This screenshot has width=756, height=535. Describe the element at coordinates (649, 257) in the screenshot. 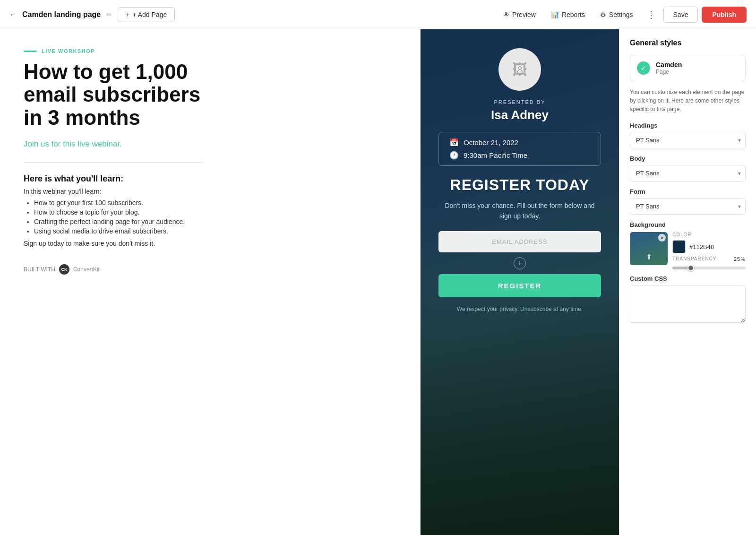

I see `upload-icon: ⬆` at that location.